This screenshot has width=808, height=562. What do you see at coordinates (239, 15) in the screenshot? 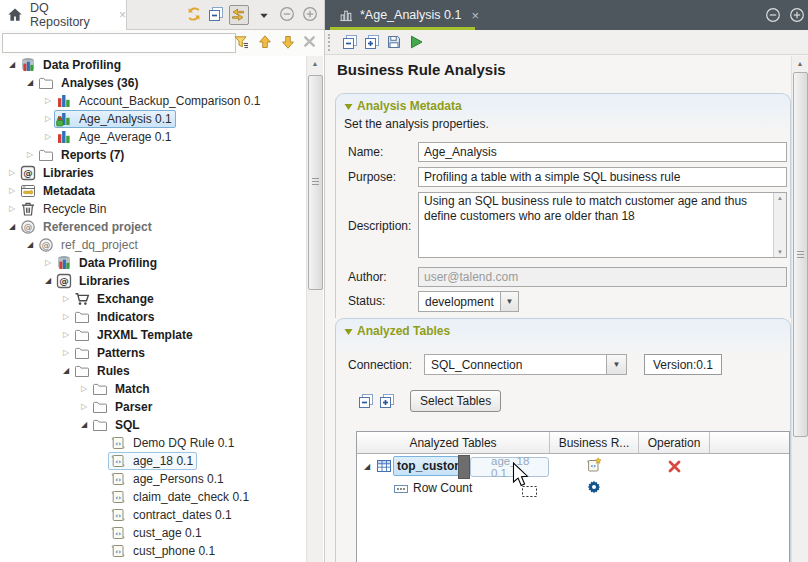
I see `link-with-editor-icon` at bounding box center [239, 15].